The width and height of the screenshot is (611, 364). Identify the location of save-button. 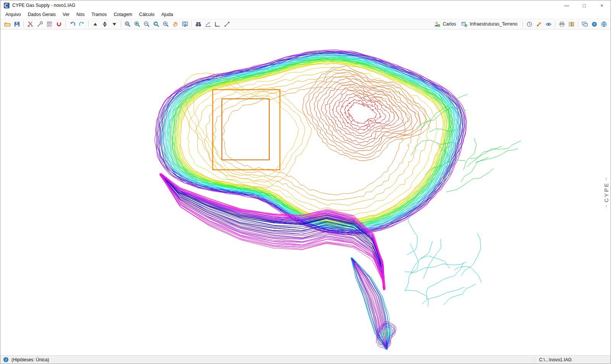
(17, 24).